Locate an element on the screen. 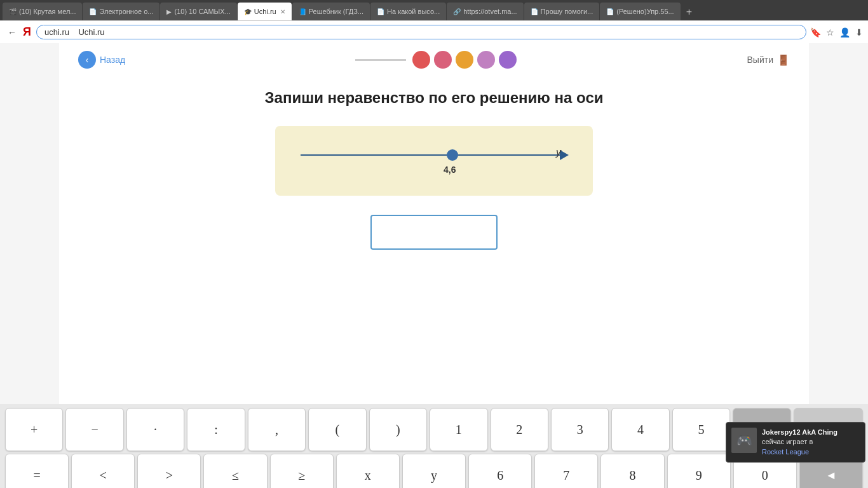 Image resolution: width=868 pixels, height=488 pixels. toolbar-icons: 🔖 ☆ 👤 ⬇ is located at coordinates (836, 32).